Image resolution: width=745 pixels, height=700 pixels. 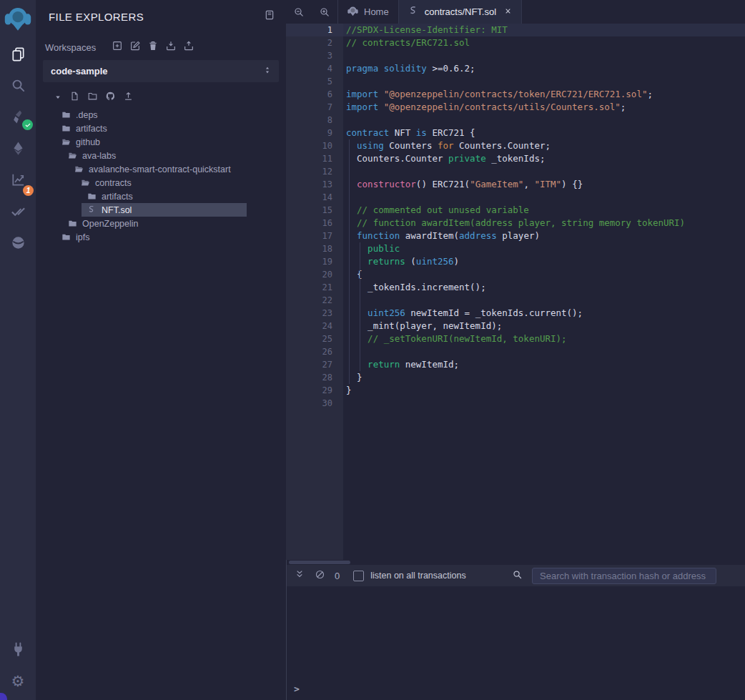 What do you see at coordinates (315, 378) in the screenshot?
I see `line-number: 28` at bounding box center [315, 378].